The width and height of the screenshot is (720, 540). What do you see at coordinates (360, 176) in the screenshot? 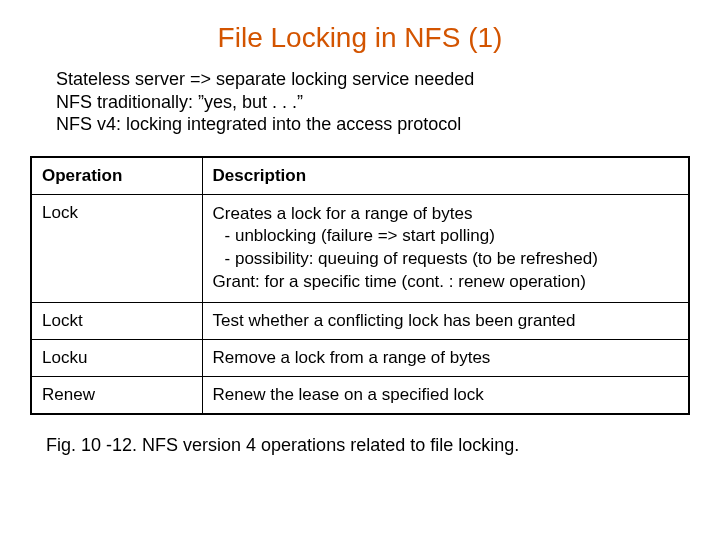
I see `table-header-row: Operation Description` at bounding box center [360, 176].